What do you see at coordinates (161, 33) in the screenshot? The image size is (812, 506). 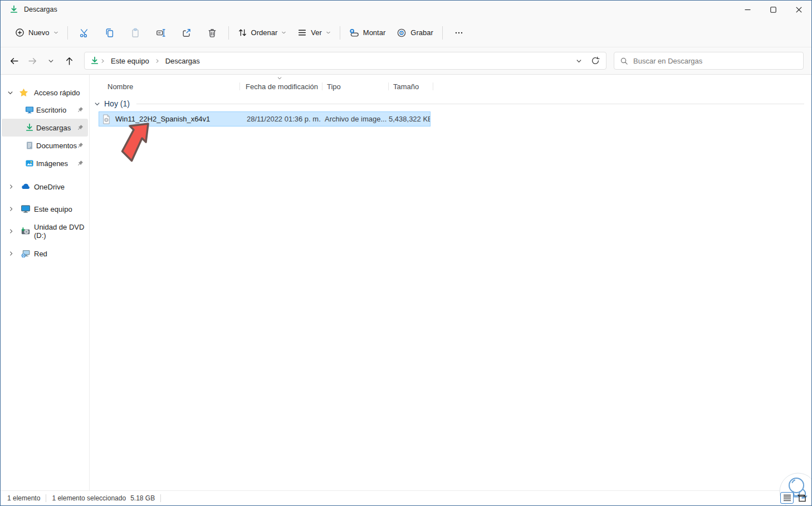 I see `rename-icon` at bounding box center [161, 33].